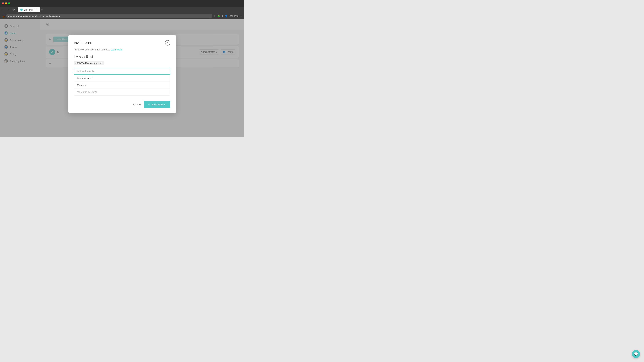 Image resolution: width=644 pixels, height=362 pixels. Describe the element at coordinates (89, 63) in the screenshot. I see `email-value: e71b9844@moodjoy.com` at that location.